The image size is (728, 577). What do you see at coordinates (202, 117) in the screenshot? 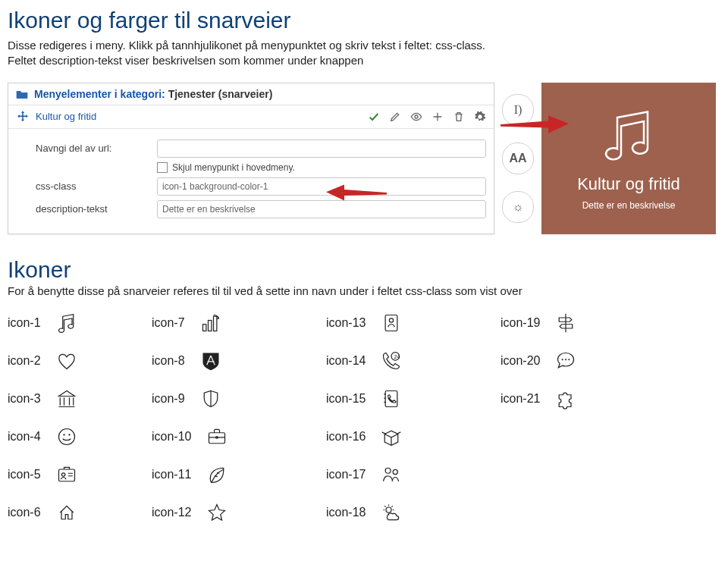
I see `item-title: Kultur og fritid` at bounding box center [202, 117].